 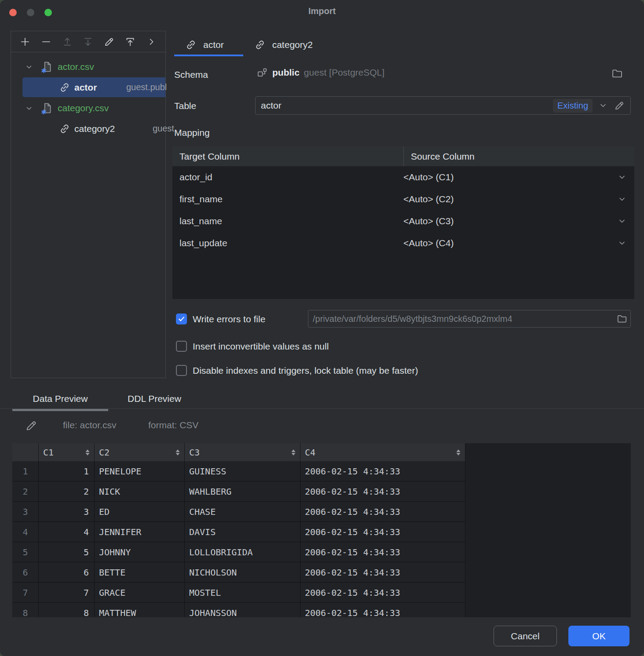 What do you see at coordinates (407, 106) in the screenshot?
I see `table-name-value: actor` at bounding box center [407, 106].